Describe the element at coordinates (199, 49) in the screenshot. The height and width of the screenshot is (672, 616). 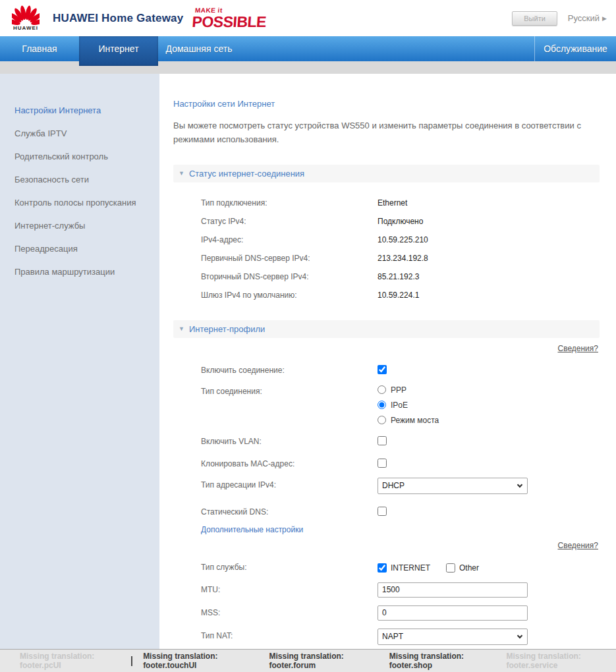
I see `tab-home-network: Домашняя сеть` at that location.